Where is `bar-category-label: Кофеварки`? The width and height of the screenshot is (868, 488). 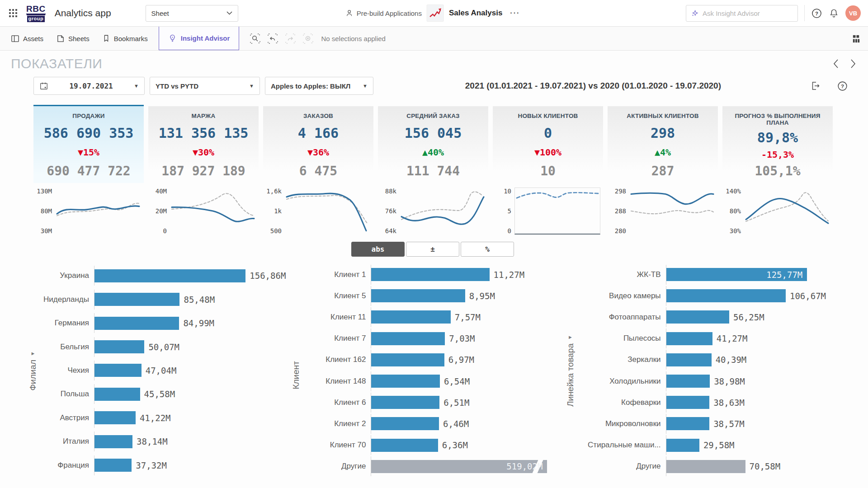
bar-category-label: Кофеварки is located at coordinates (623, 403).